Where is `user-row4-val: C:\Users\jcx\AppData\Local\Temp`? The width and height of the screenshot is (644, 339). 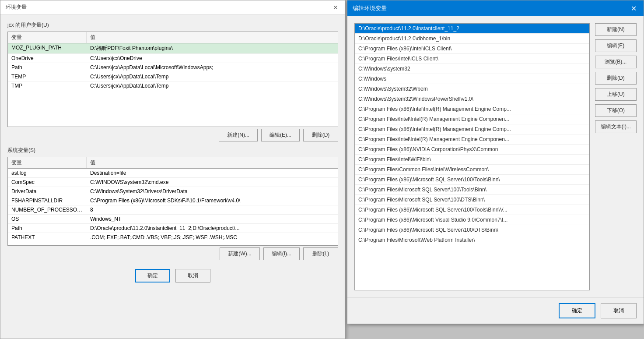
user-row4-val: C:\Users\jcx\AppData\Local\Temp is located at coordinates (212, 77).